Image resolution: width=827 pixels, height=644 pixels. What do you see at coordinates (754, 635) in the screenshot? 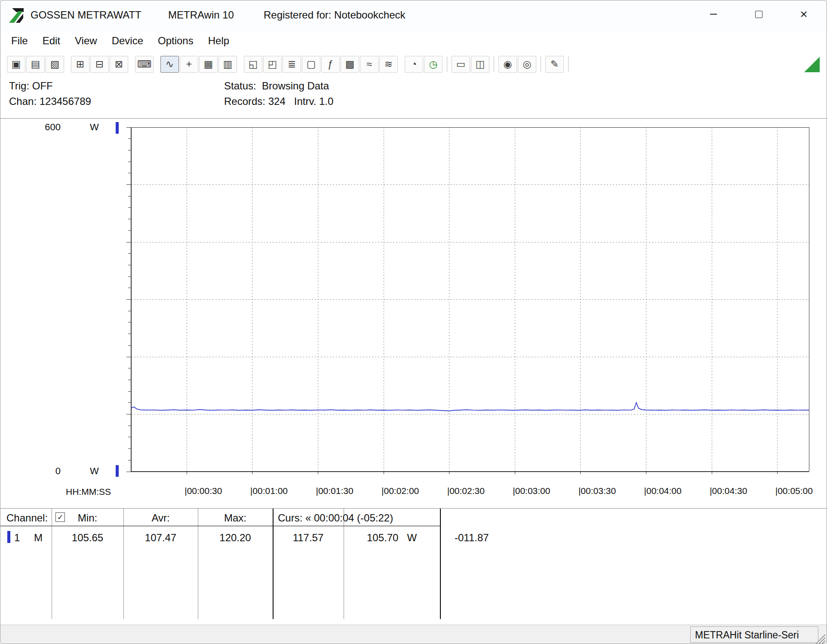
I see `connected-device-field: METRAHit Starline-Seri` at bounding box center [754, 635].